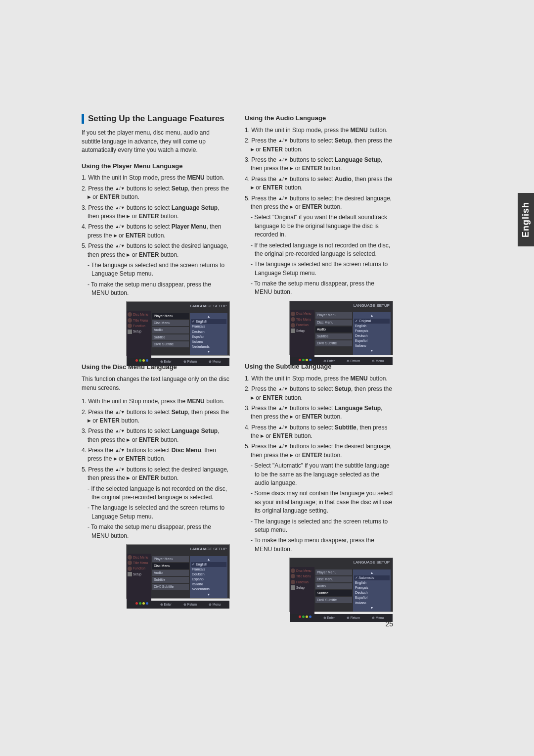 This screenshot has height=756, width=534. What do you see at coordinates (319, 255) in the screenshot?
I see `audio-notes: - Select "Original" if you want the defa…` at bounding box center [319, 255].